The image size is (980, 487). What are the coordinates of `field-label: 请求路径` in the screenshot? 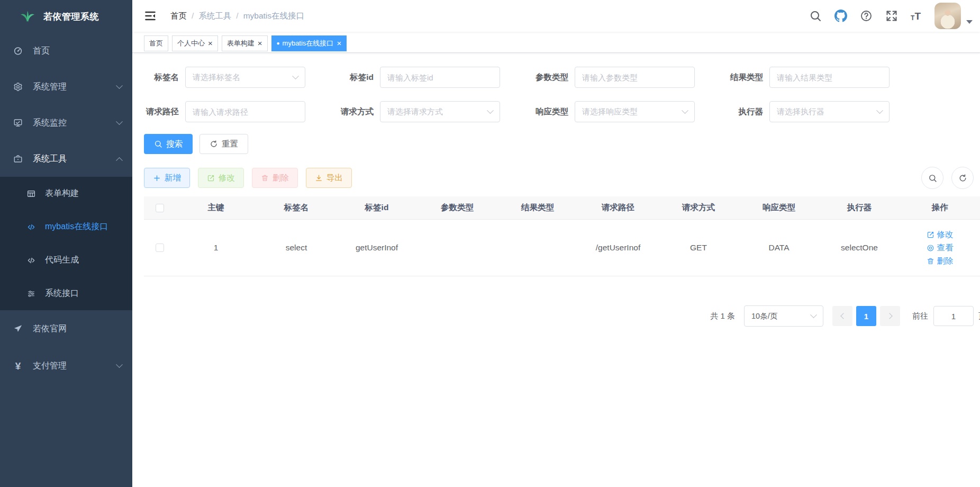 It's located at (161, 112).